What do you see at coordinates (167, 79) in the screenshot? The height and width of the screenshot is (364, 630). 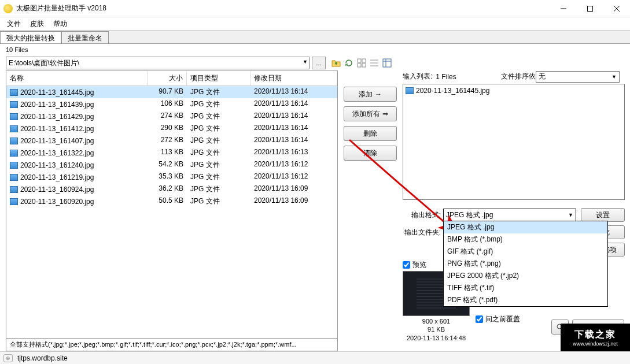 I see `col-size: 大小` at bounding box center [167, 79].